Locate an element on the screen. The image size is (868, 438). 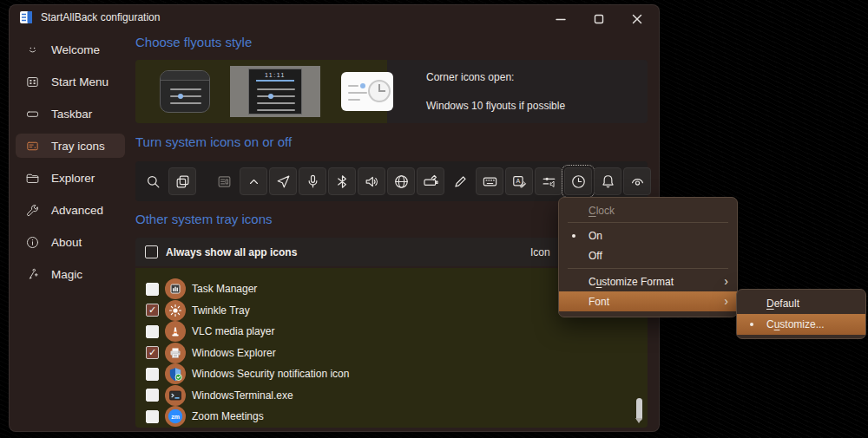
windows-security-icon is located at coordinates (175, 374).